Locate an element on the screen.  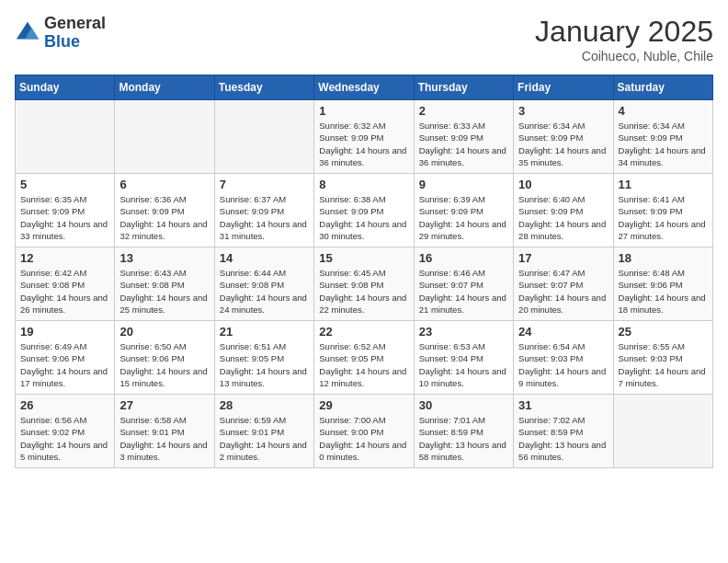
calendar-cell: 31Sunrise: 7:02 AMSunset: 8:59 PMDayligh… is located at coordinates (563, 431).